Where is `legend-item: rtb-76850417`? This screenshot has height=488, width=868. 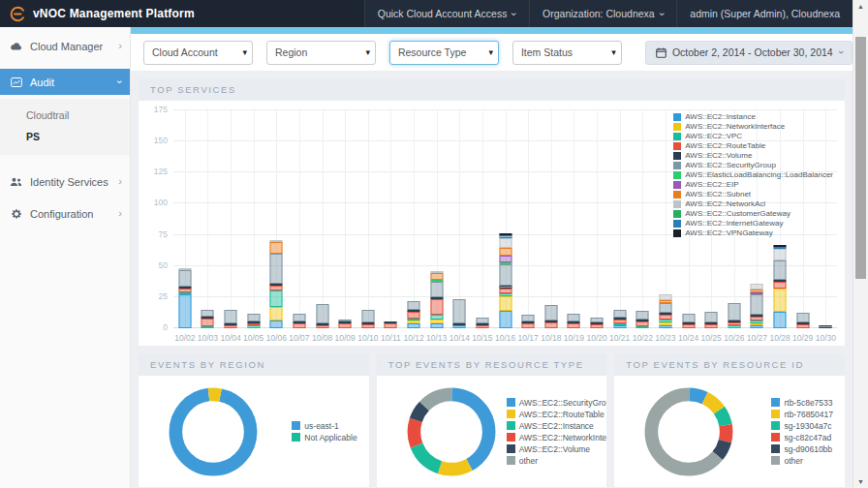 legend-item: rtb-76850417 is located at coordinates (802, 414).